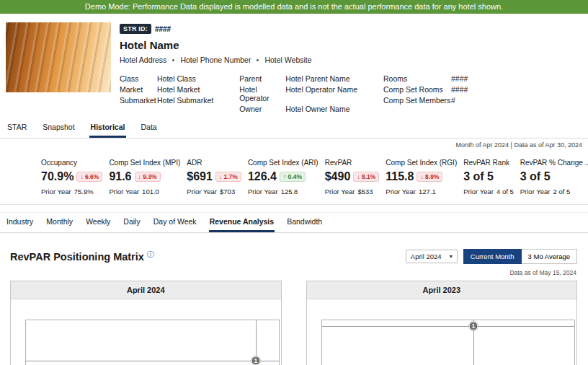  Describe the element at coordinates (58, 58) in the screenshot. I see `hotel-photo` at that location.